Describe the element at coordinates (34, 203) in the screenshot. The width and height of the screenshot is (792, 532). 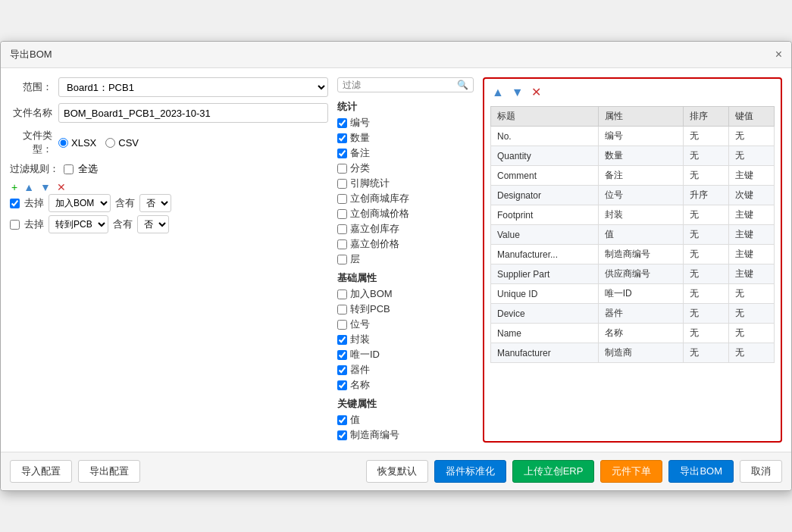
I see `filter-row-1-text1: 去掉` at that location.